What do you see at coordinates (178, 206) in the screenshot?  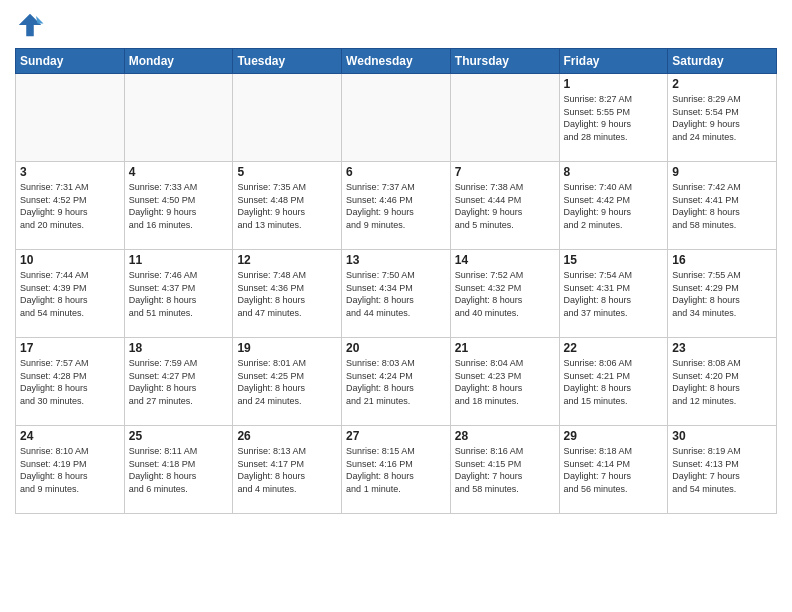 I see `calendar-cell: 4Sunrise: 7:33 AM Sunset: 4:50 PM Daylig…` at bounding box center [178, 206].